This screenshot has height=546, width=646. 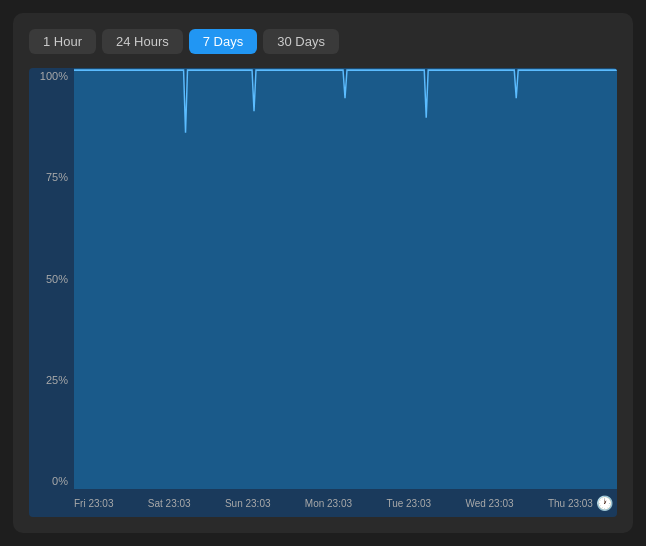 I want to click on x-label-sun: Sun 23:03, so click(x=248, y=504).